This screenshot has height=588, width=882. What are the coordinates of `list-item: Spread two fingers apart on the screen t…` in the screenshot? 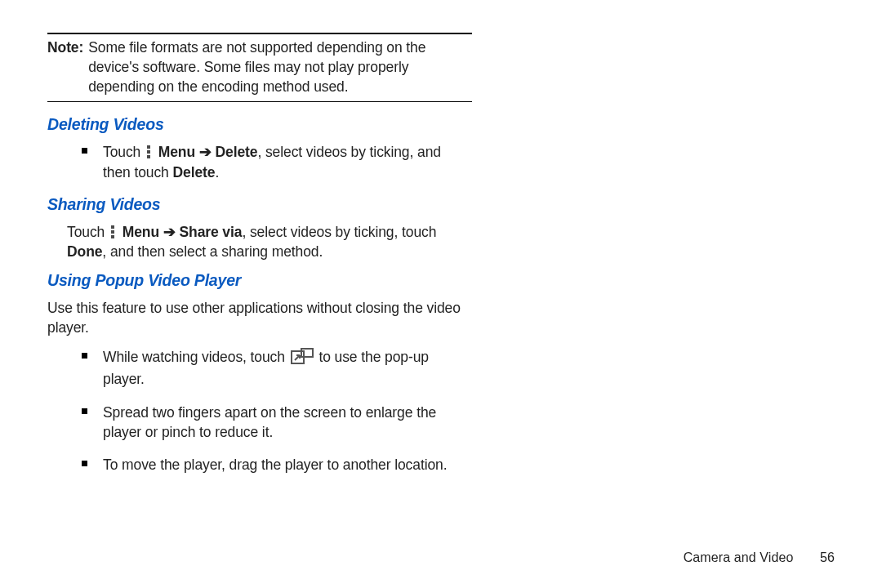 It's located at (270, 422).